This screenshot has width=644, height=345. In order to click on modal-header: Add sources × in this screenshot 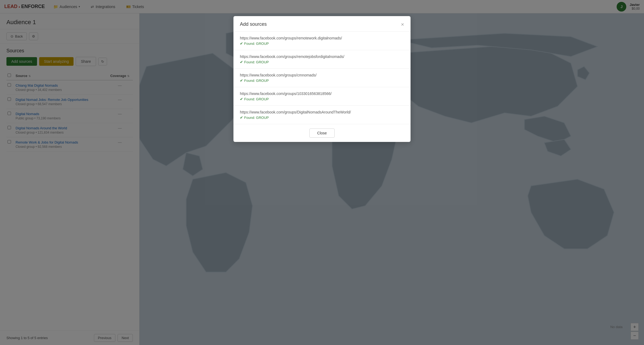, I will do `click(322, 24)`.